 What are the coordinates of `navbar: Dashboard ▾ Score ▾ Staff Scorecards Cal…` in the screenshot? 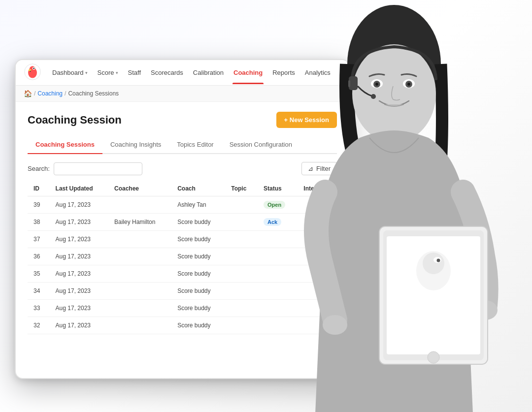 It's located at (182, 73).